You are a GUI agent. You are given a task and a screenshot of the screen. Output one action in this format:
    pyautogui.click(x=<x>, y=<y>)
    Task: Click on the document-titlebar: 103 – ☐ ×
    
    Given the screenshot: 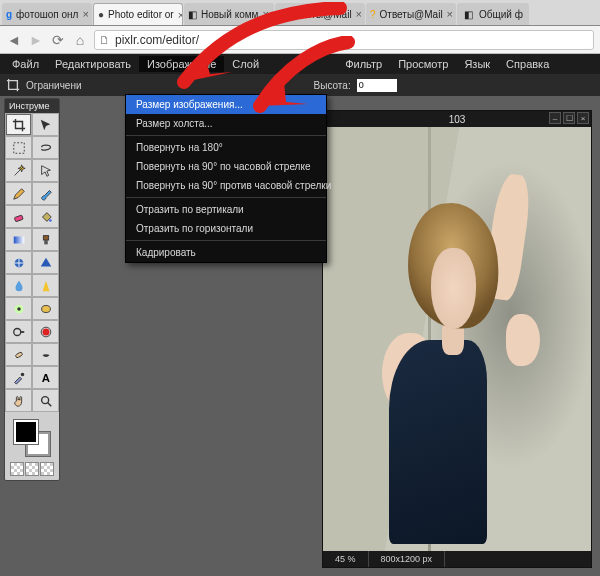 What is the action you would take?
    pyautogui.click(x=457, y=119)
    